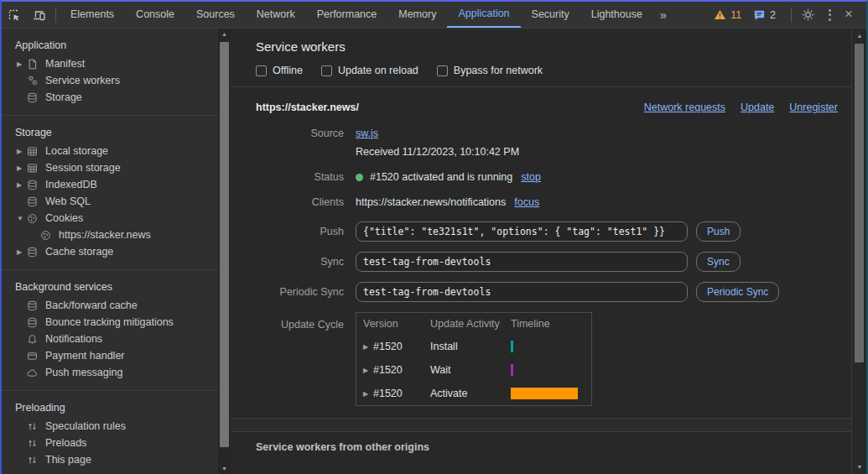  What do you see at coordinates (79, 252) in the screenshot?
I see `sidebar-item-label: Cache storage` at bounding box center [79, 252].